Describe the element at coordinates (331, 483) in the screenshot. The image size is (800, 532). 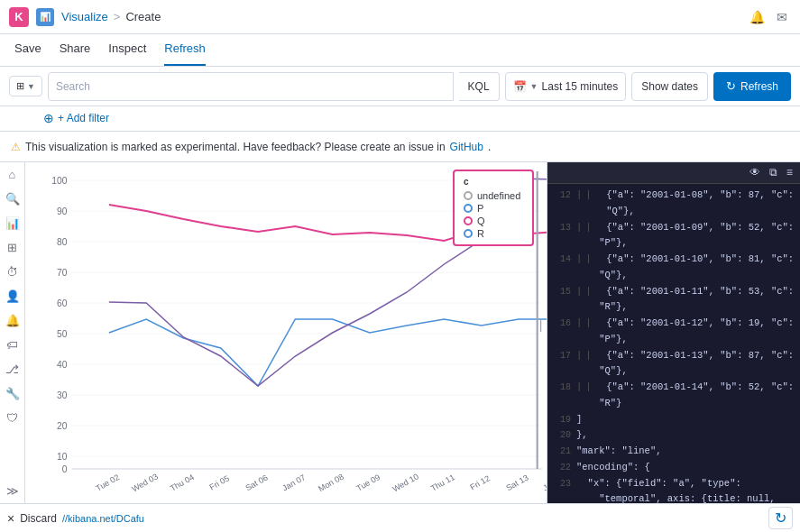
I see `svg-text: Mon 08` at that location.